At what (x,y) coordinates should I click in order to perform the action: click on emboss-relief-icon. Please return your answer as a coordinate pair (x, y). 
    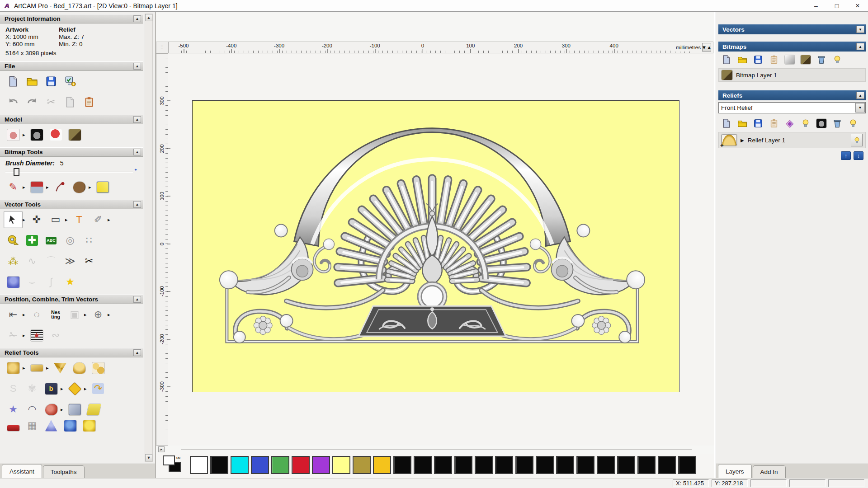
    Looking at the image, I should click on (75, 409).